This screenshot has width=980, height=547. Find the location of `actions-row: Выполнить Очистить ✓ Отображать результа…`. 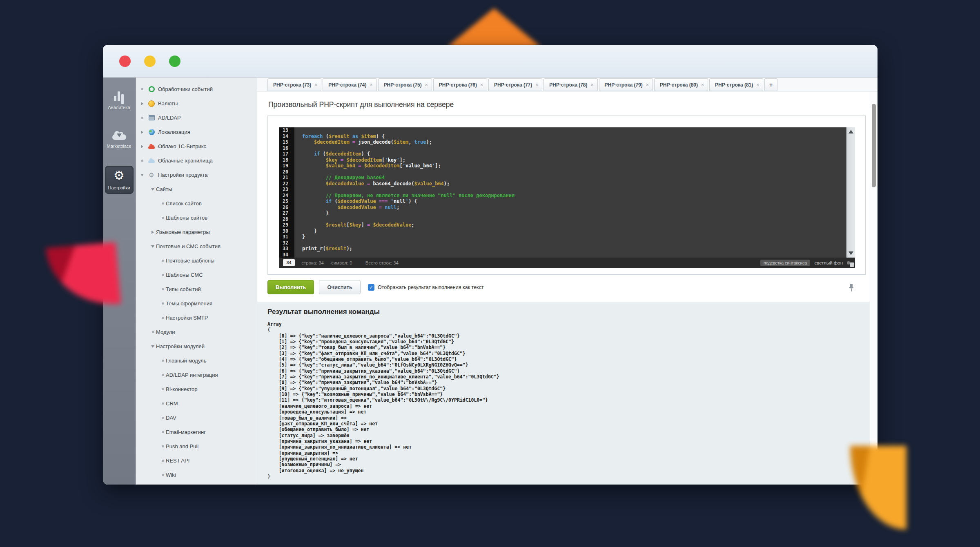

actions-row: Выполнить Очистить ✓ Отображать результа… is located at coordinates (567, 287).